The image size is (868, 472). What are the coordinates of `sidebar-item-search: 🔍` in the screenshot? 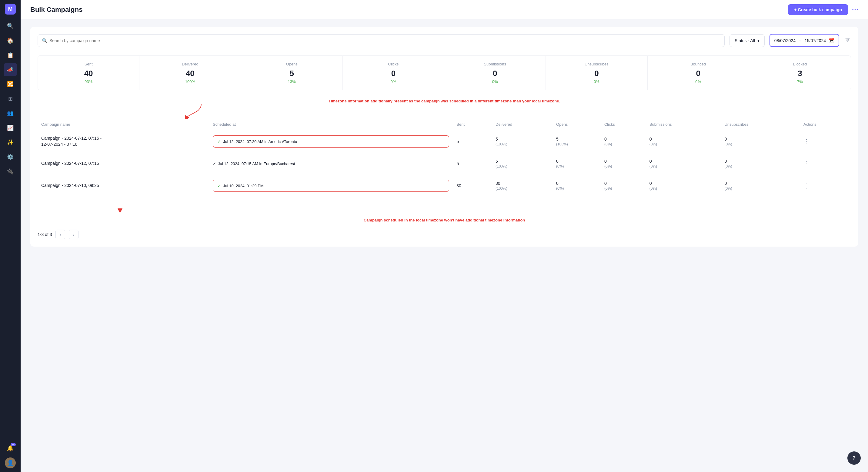 It's located at (10, 26).